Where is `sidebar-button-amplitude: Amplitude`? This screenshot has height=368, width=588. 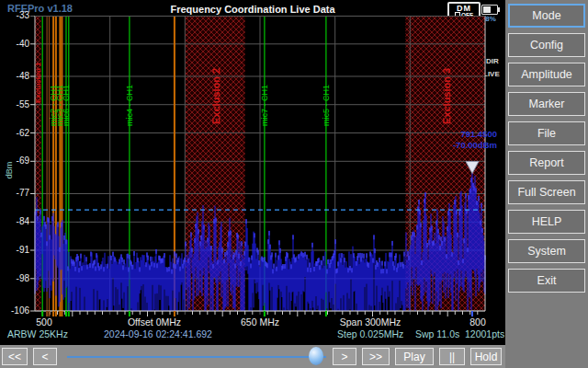 sidebar-button-amplitude: Amplitude is located at coordinates (547, 75).